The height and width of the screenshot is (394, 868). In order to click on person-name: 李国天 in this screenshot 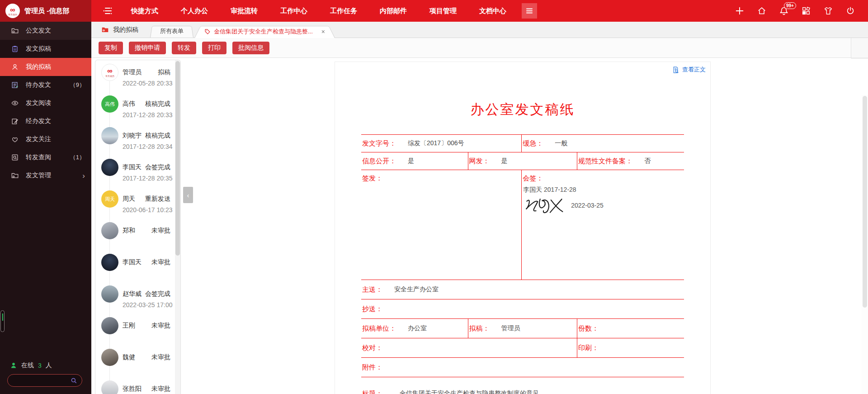, I will do `click(132, 167)`.